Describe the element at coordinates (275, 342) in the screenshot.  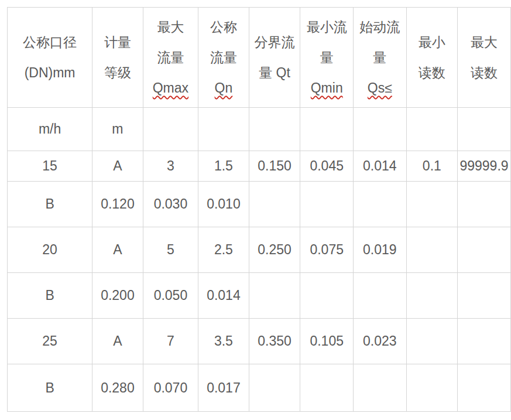
I see `data-cell: 0.350` at that location.